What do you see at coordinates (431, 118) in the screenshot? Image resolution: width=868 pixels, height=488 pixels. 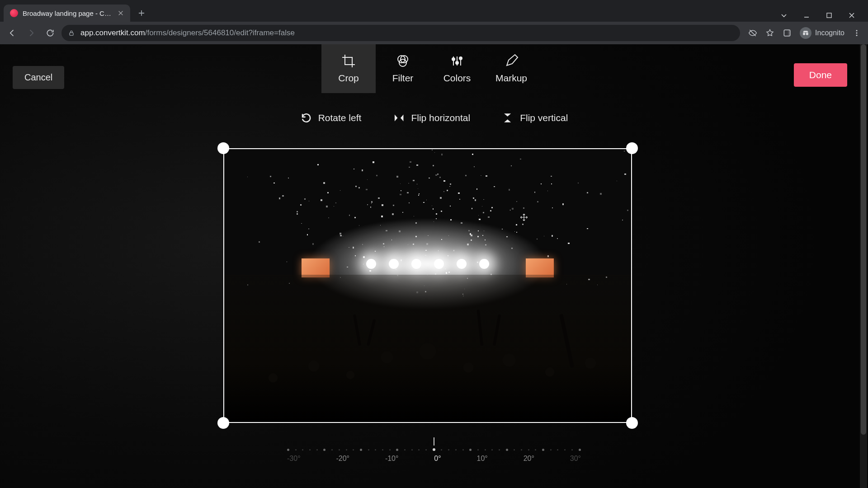 I see `flip-horizontal-button: Flip horizontal` at bounding box center [431, 118].